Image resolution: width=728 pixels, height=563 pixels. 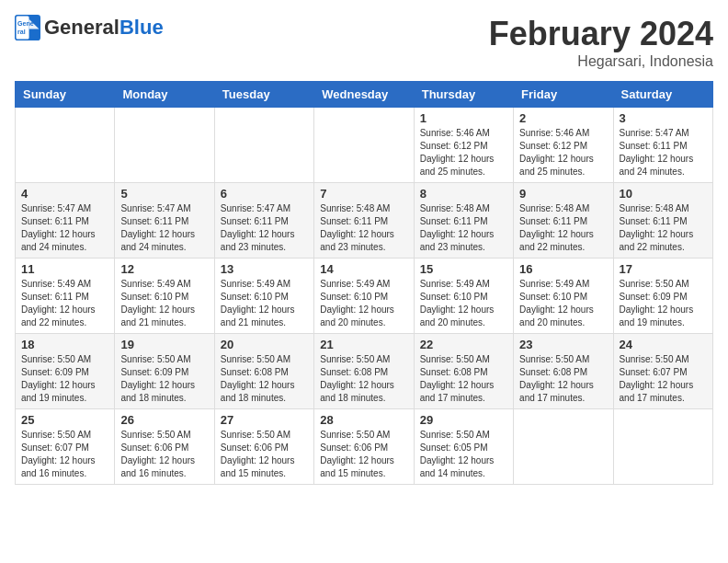 What do you see at coordinates (663, 372) in the screenshot?
I see `table-row: 24Sunrise: 5:50 AMSunset: 6:07 PMDayligh…` at bounding box center [663, 372].